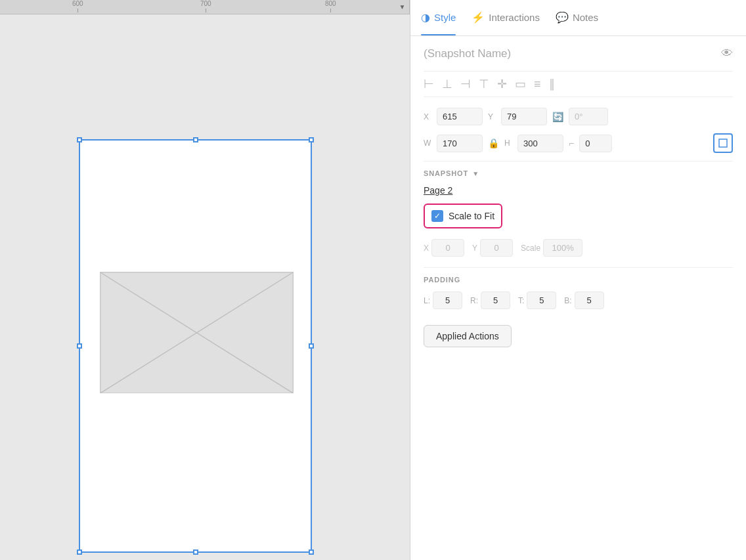 Image resolution: width=746 pixels, height=560 pixels. Describe the element at coordinates (197, 332) in the screenshot. I see `wireframe-image` at that location.